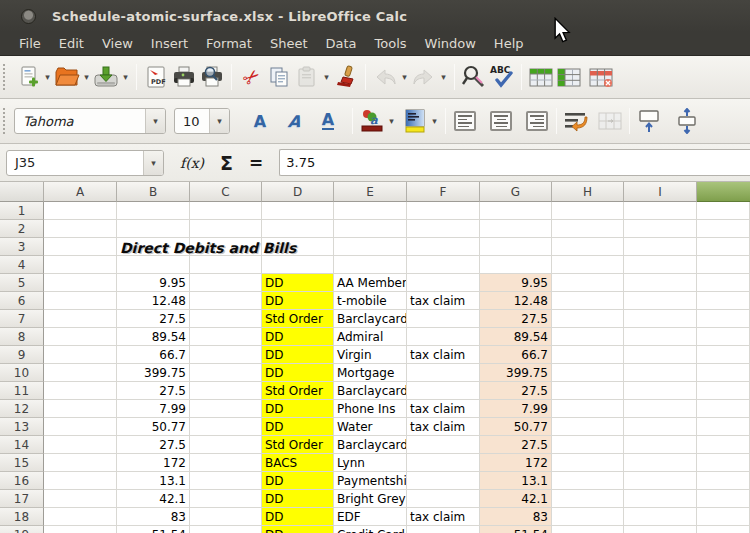 This screenshot has height=533, width=750. Describe the element at coordinates (30, 44) in the screenshot. I see `menu-file: File` at that location.